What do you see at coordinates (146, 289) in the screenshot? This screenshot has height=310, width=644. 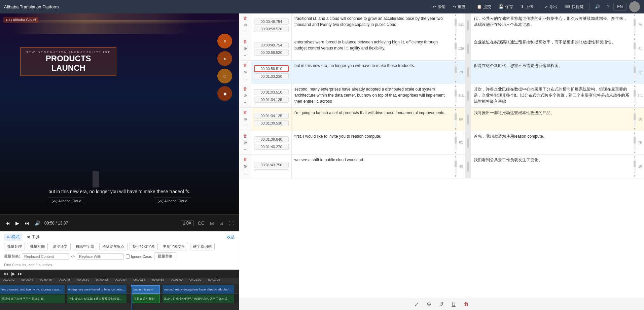 I see `timeline-clip-en-3: but in this new era, no longer ...` at bounding box center [146, 289].